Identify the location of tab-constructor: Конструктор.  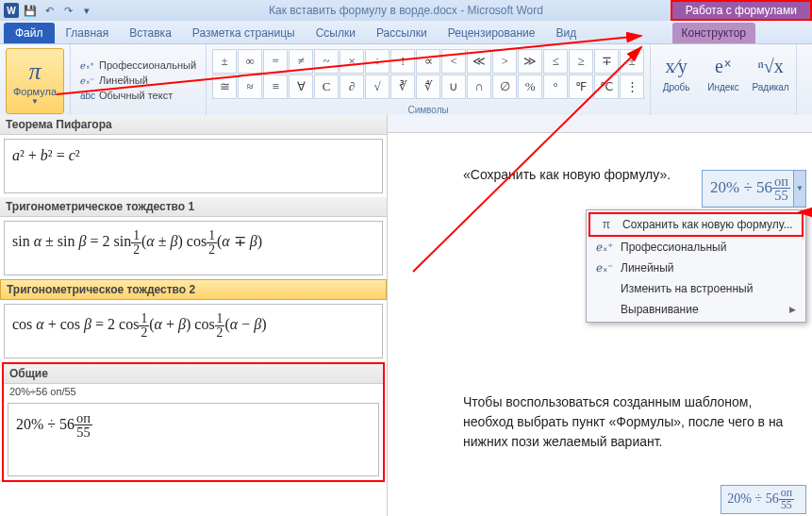
(714, 33).